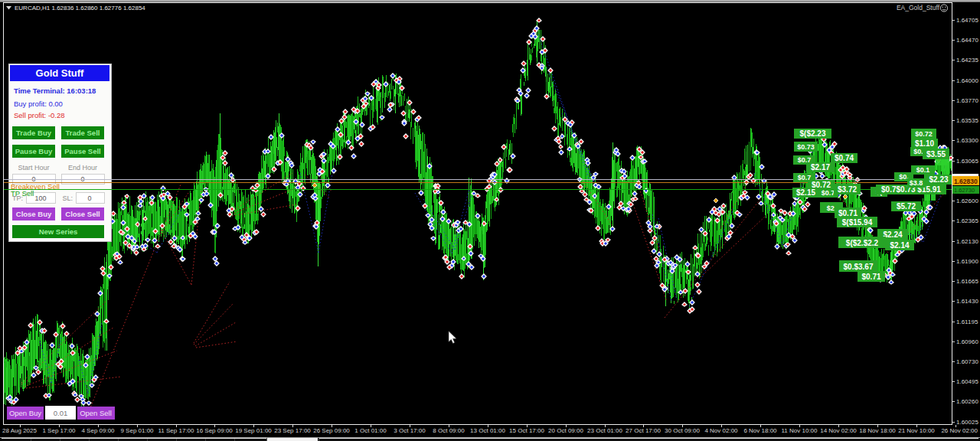 Image resolution: width=980 pixels, height=441 pixels. I want to click on svg-text: $($15.94, so click(858, 222).